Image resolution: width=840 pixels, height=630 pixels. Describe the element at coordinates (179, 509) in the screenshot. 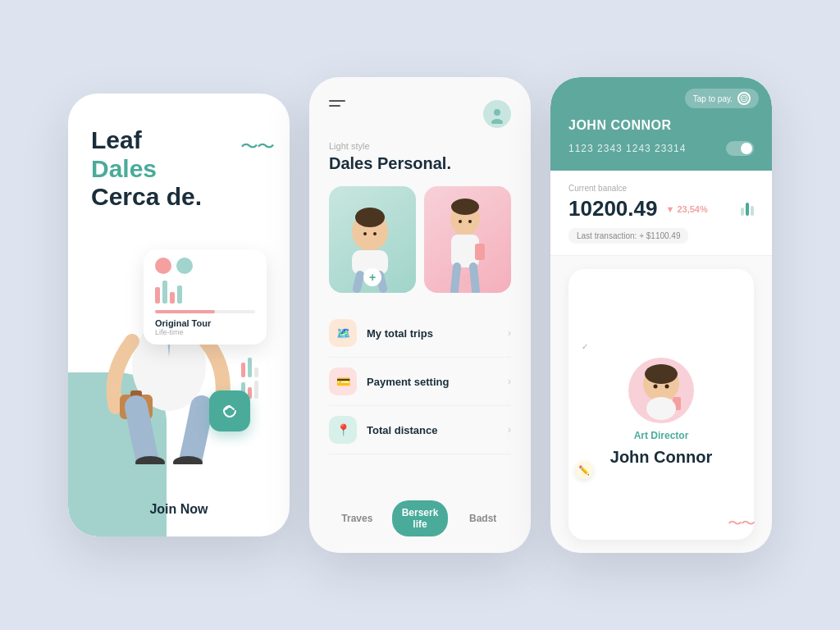

I see `join-now-label: Join Now` at that location.